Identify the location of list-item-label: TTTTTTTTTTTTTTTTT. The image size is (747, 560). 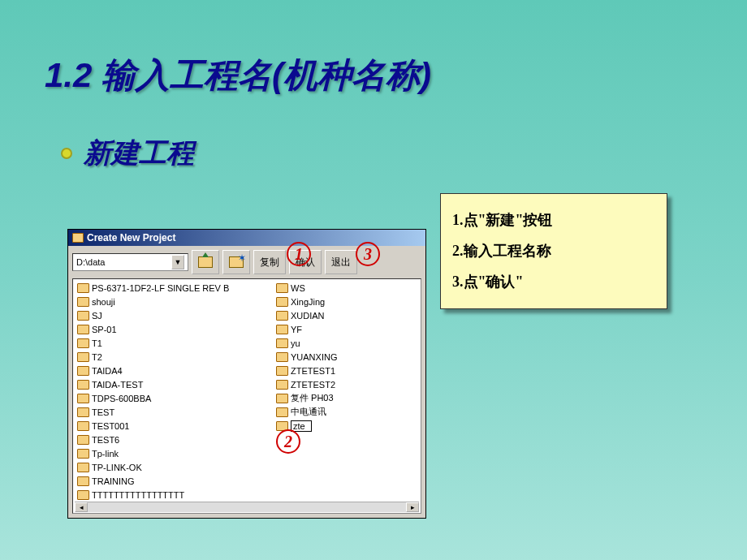
(138, 495).